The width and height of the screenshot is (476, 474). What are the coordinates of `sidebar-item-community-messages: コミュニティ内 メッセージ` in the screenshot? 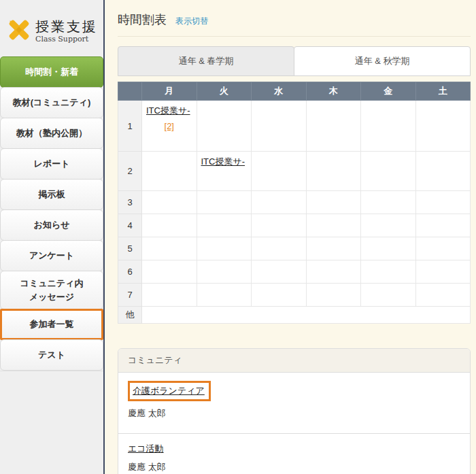 It's located at (52, 290).